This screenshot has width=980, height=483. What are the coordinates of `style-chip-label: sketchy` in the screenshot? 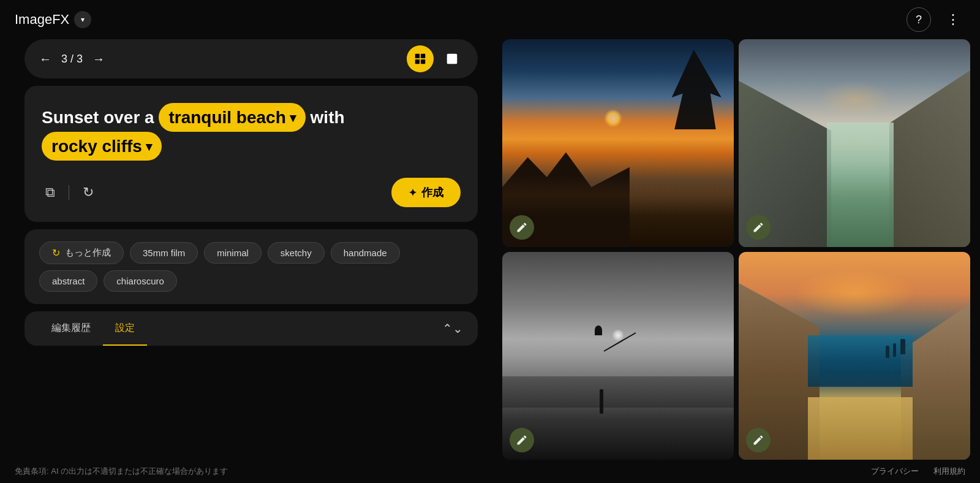 It's located at (296, 253).